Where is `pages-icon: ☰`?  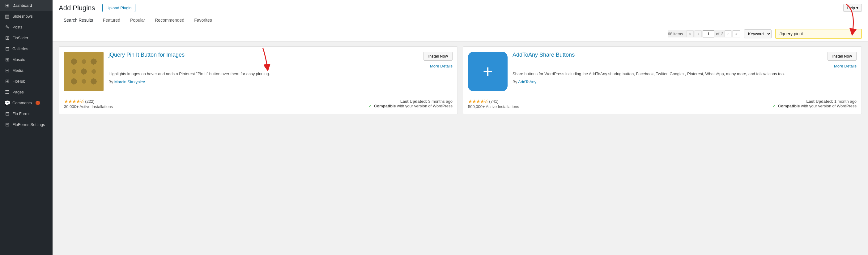 pages-icon: ☰ is located at coordinates (7, 92).